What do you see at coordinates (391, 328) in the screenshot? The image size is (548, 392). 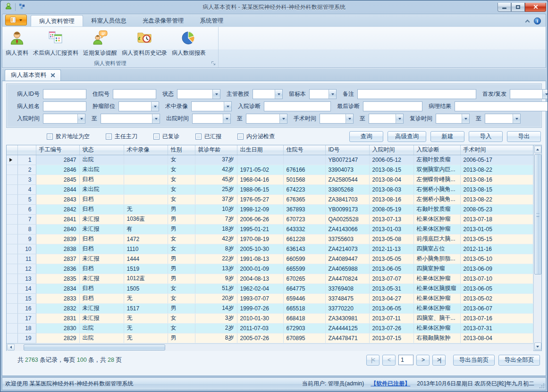 I see `grid-cell: 2013-07-26` at bounding box center [391, 328].